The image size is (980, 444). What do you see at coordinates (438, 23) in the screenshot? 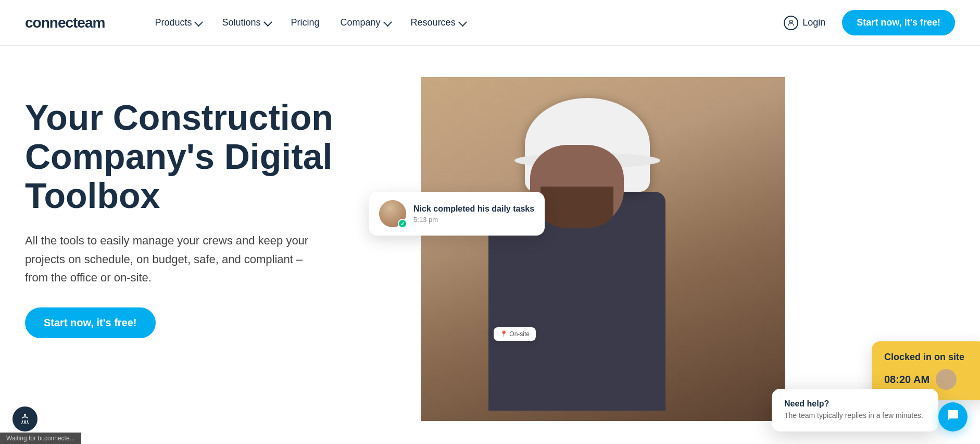
I see `nav-resources: Resources` at bounding box center [438, 23].